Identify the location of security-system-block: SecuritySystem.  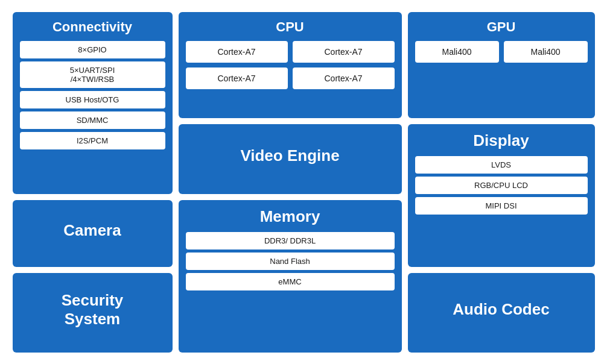
(93, 312).